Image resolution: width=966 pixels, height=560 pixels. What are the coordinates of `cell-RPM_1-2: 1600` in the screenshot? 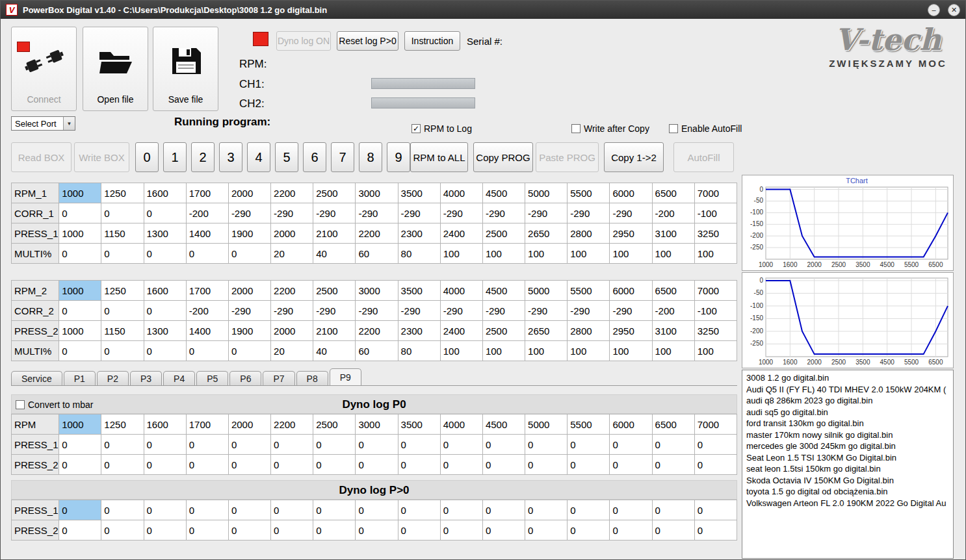 It's located at (165, 194).